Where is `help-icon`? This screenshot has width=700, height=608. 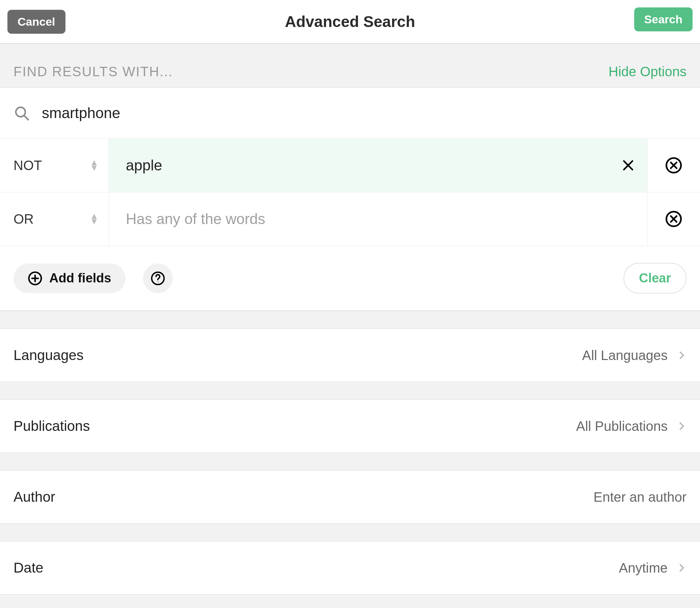
help-icon is located at coordinates (158, 278).